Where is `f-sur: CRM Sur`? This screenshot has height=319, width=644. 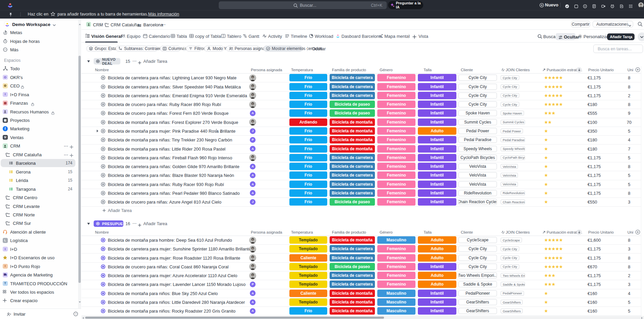
f-sur: CRM Sur is located at coordinates (22, 223).